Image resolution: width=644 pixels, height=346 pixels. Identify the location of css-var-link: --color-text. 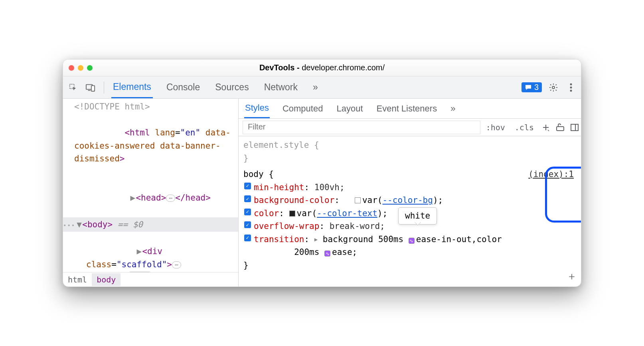
(347, 213).